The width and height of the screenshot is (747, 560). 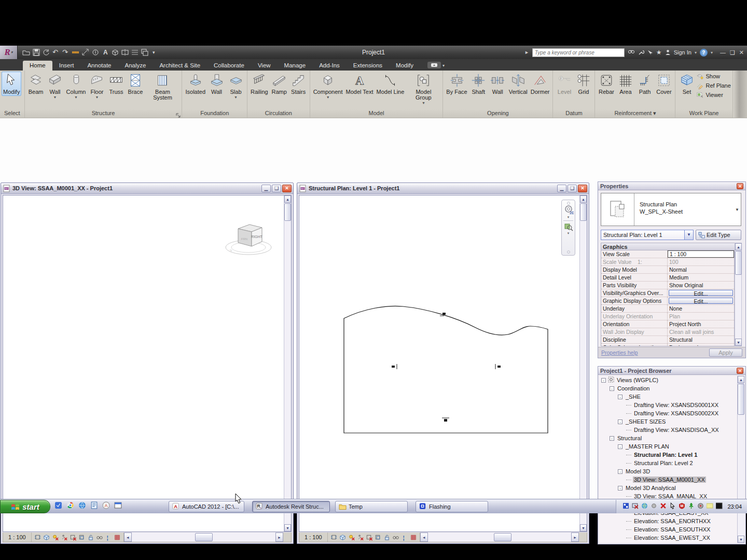 I want to click on instance-selector-combo: Structural Plan: Level 1 ▼, so click(x=647, y=235).